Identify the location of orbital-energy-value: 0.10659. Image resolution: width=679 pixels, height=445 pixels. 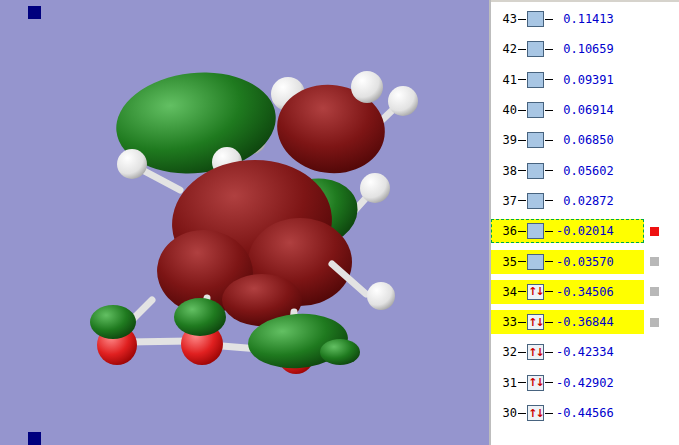
(585, 49).